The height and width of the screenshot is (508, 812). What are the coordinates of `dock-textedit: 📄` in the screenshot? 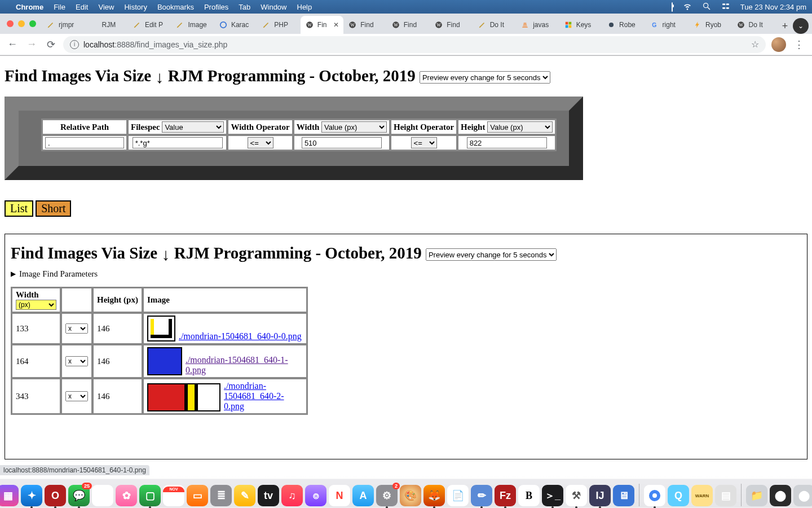 It's located at (458, 496).